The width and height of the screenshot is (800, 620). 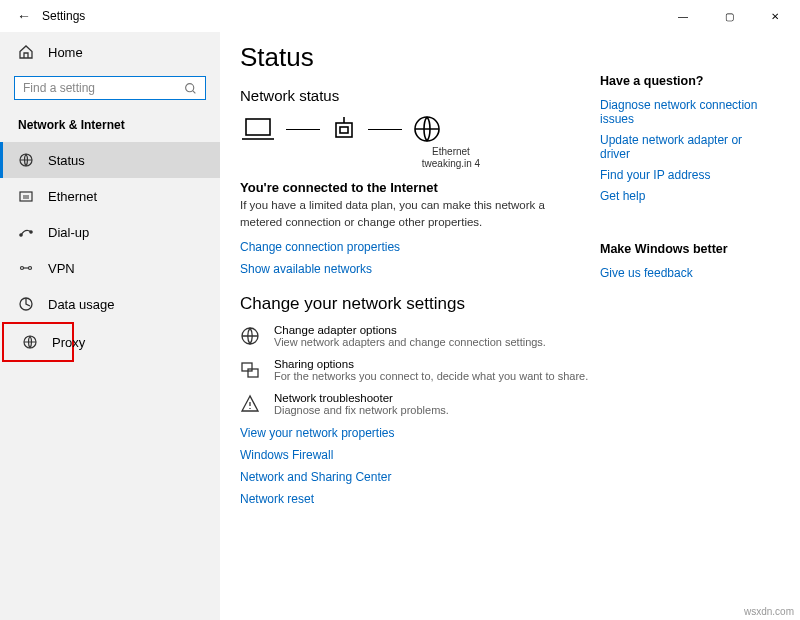 I want to click on sidebar-item-label: VPN, so click(x=62, y=268).